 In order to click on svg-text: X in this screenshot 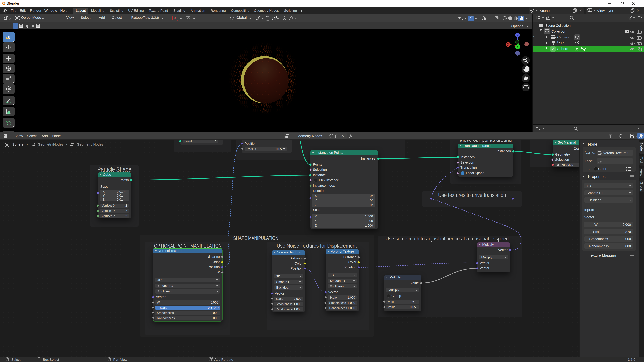, I will do `click(508, 44)`.